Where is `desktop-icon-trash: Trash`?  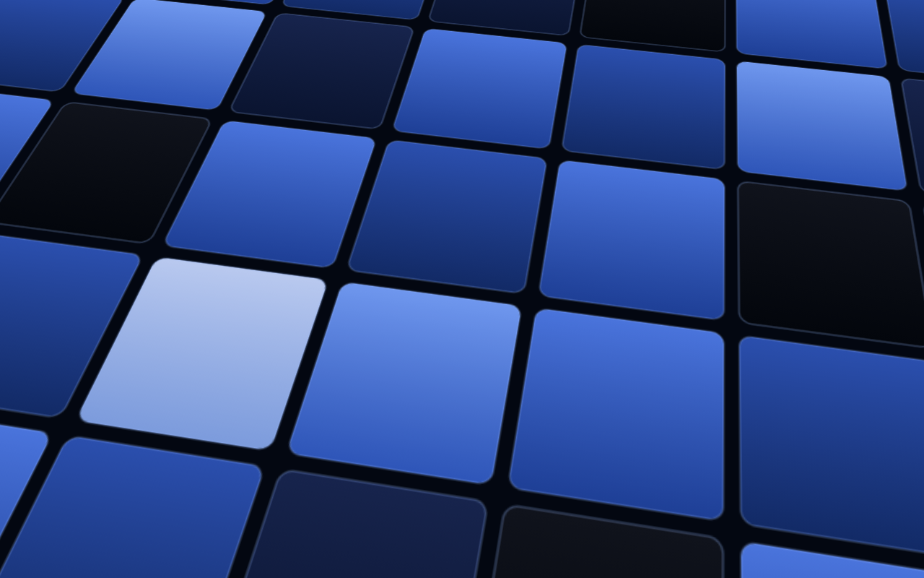
desktop-icon-trash: Trash is located at coordinates (43, 204).